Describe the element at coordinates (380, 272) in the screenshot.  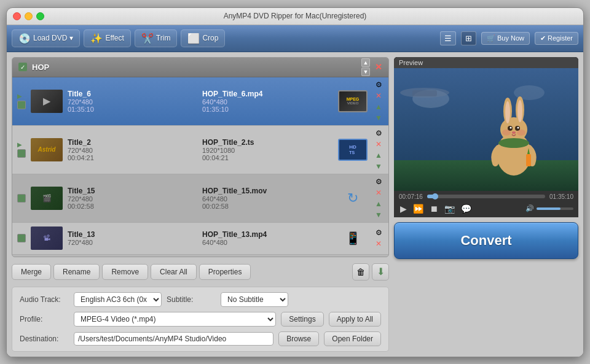
I see `download-button: ⬇` at that location.